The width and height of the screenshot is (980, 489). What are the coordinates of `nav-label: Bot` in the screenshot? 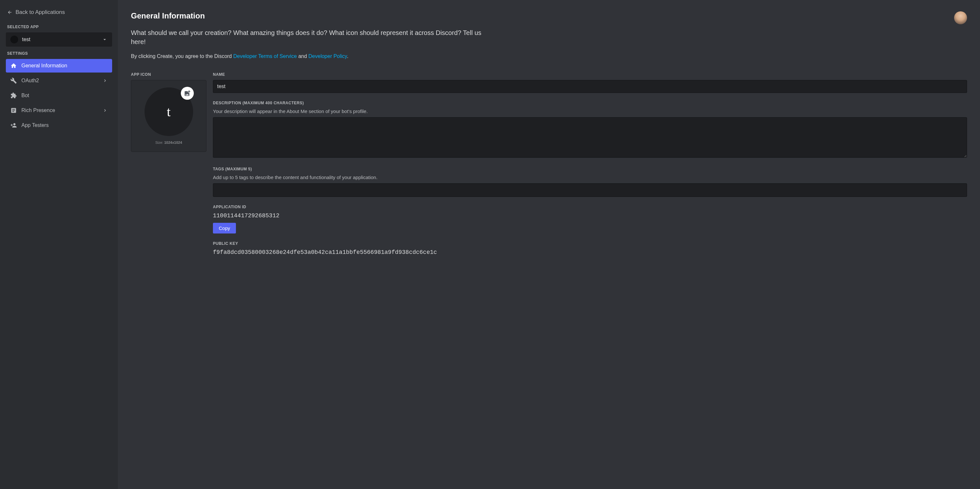 It's located at (25, 96).